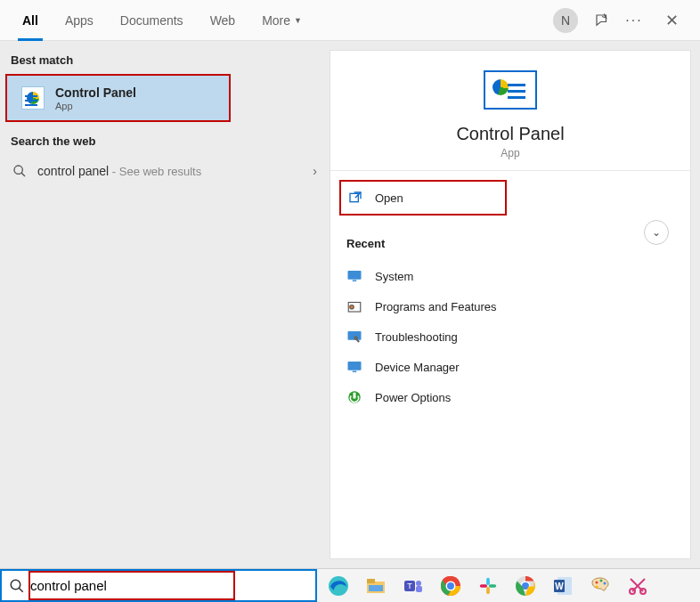 This screenshot has height=602, width=700. Describe the element at coordinates (510, 244) in the screenshot. I see `recent-heading: Recent` at that location.